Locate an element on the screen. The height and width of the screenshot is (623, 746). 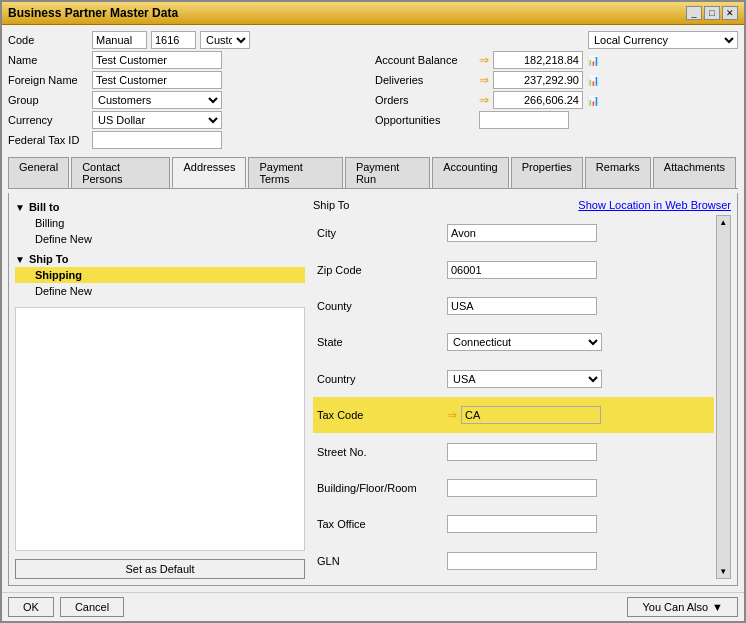
code-row: Code Customer is located at coordinates (190, 40).